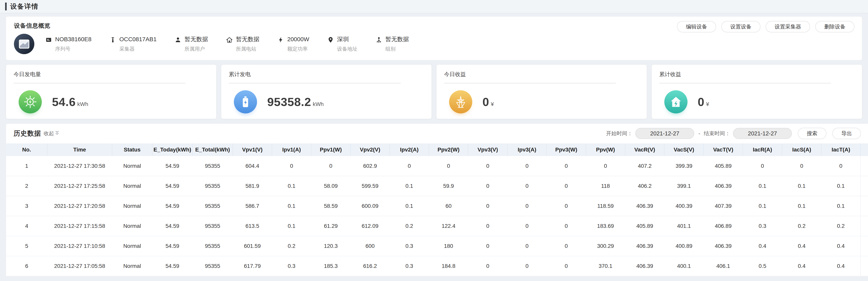 The width and height of the screenshot is (868, 281). Describe the element at coordinates (281, 40) in the screenshot. I see `power-bolt-icon` at that location.